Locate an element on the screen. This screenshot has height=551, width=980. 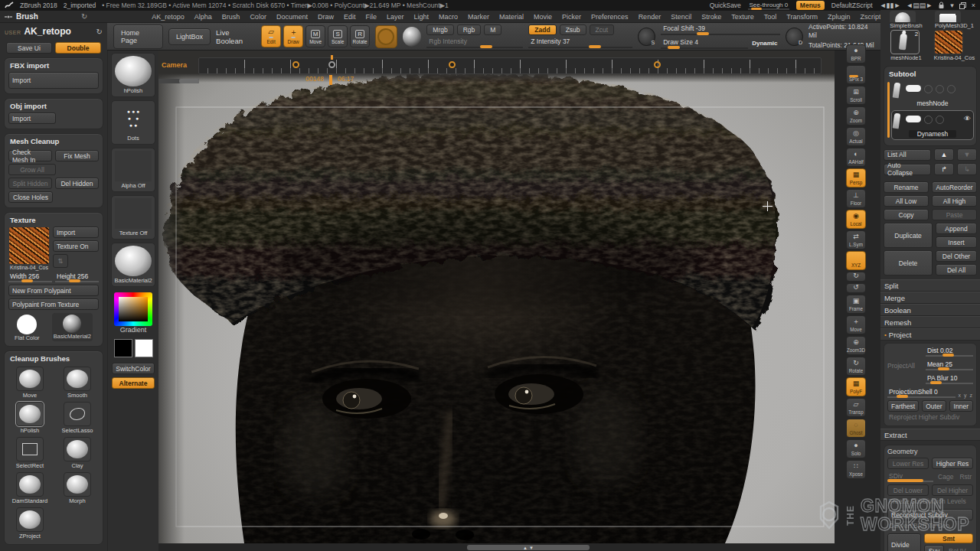
insert-button: Insert is located at coordinates (956, 242).